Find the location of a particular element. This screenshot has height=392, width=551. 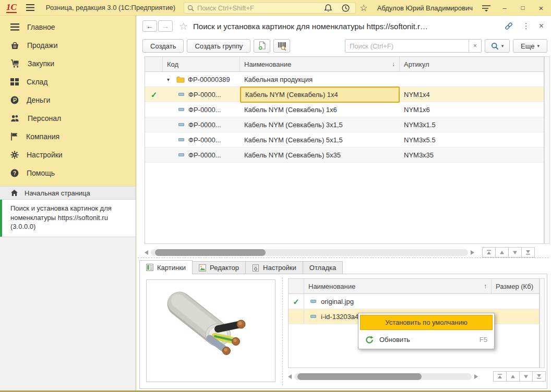

image-tab-icon is located at coordinates (202, 268).